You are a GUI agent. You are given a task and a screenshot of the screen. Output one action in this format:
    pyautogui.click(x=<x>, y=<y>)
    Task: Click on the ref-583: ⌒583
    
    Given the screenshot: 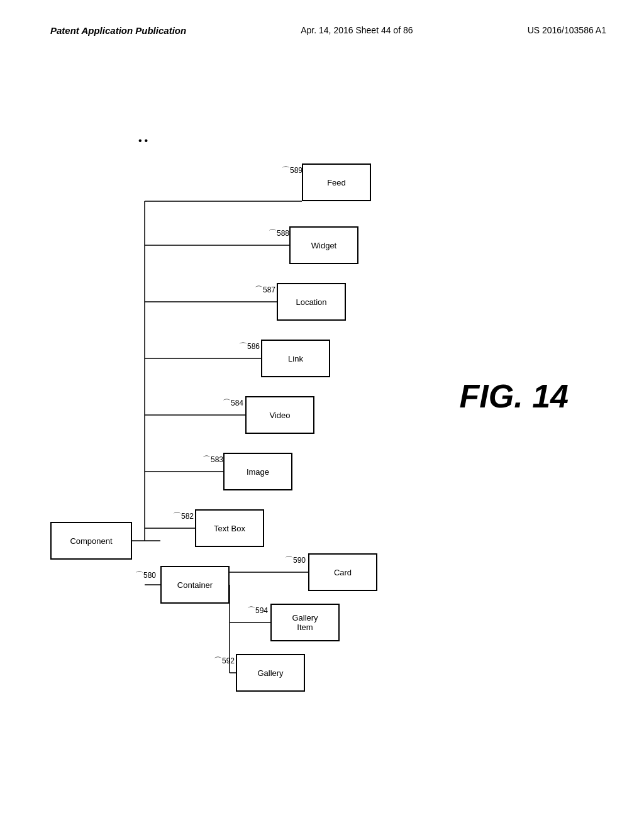 What is the action you would take?
    pyautogui.click(x=213, y=460)
    